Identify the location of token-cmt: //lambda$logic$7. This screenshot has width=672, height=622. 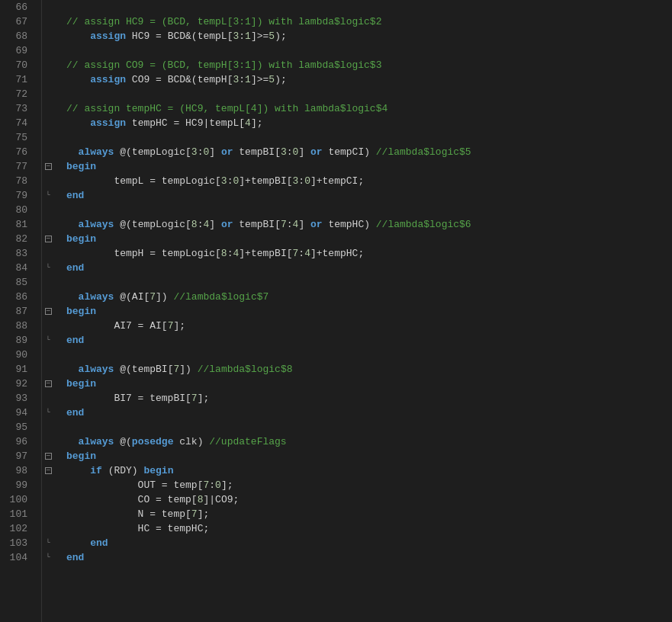
(221, 297).